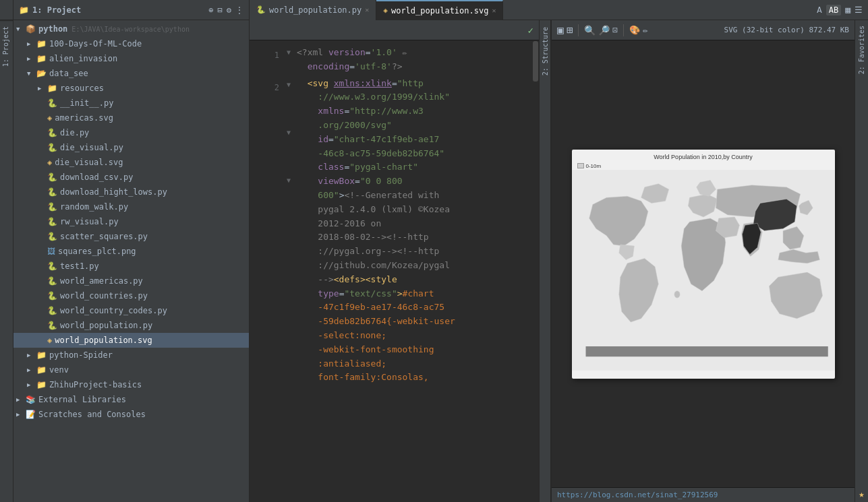  What do you see at coordinates (579, 30) in the screenshot?
I see `preview-separator` at bounding box center [579, 30].